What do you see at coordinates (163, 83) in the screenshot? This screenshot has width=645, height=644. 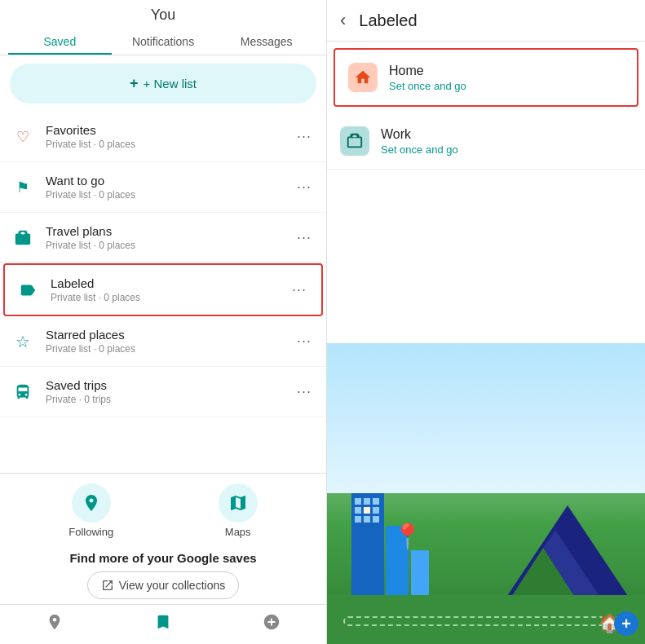 I see `new-list-button: + + New list` at bounding box center [163, 83].